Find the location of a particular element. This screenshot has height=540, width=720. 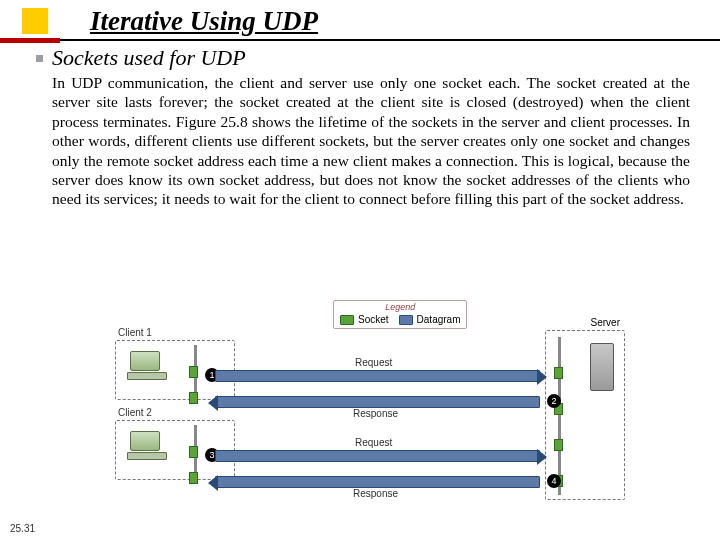

title-bar: Iterative Using UDP is located at coordinates (360, 20).